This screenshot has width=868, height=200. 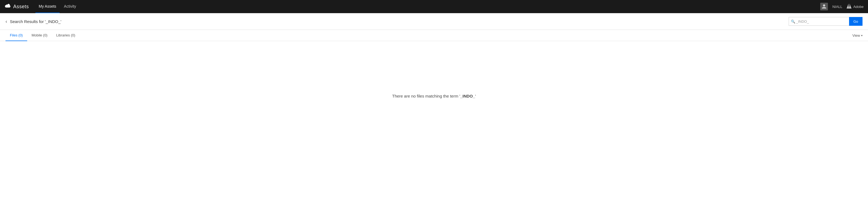 What do you see at coordinates (824, 7) in the screenshot?
I see `avatar` at bounding box center [824, 7].